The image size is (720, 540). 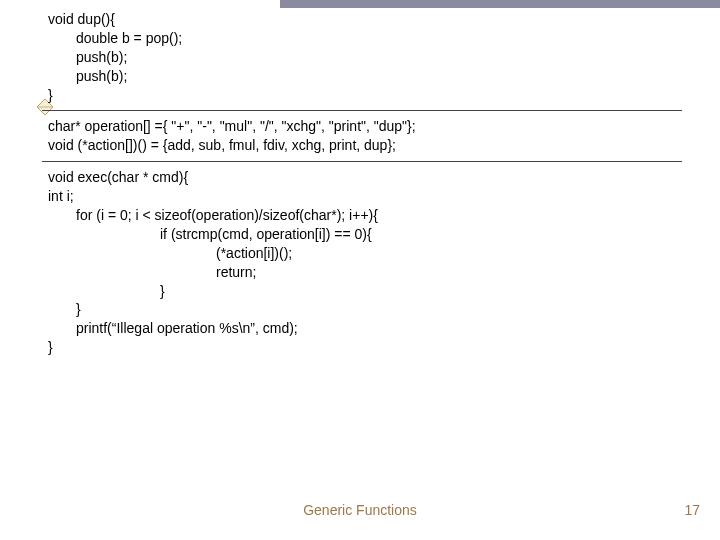 I want to click on header-bar, so click(x=500, y=4).